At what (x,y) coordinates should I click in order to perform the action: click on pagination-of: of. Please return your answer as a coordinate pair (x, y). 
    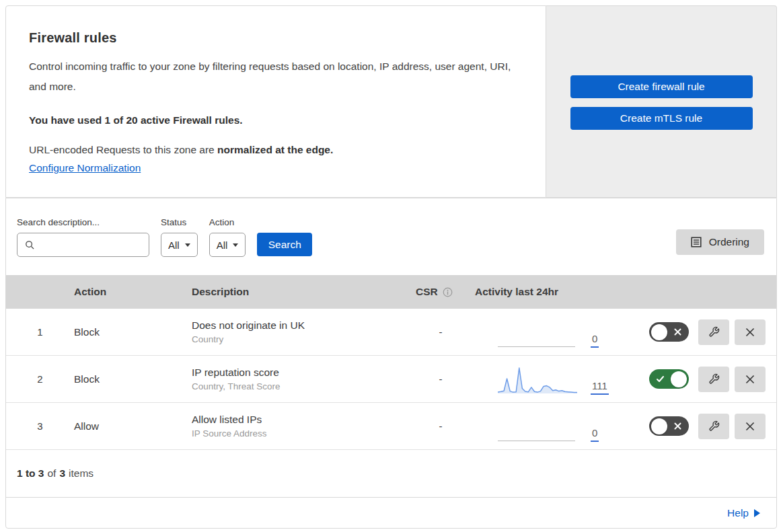
    Looking at the image, I should click on (51, 473).